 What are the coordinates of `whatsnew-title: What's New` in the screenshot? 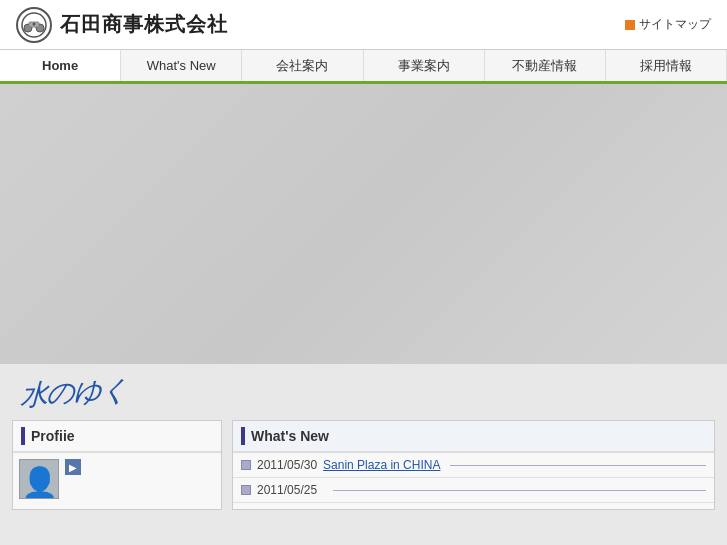 It's located at (290, 436).